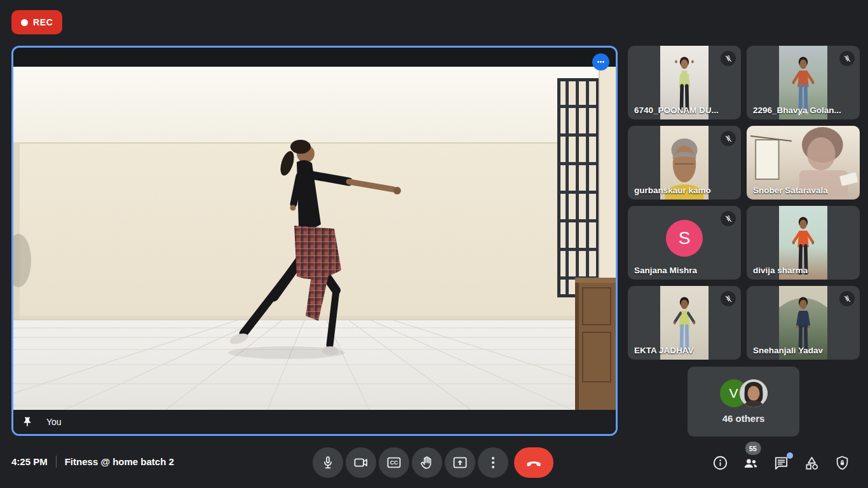 The image size is (868, 488). I want to click on recording-label: REC, so click(43, 22).